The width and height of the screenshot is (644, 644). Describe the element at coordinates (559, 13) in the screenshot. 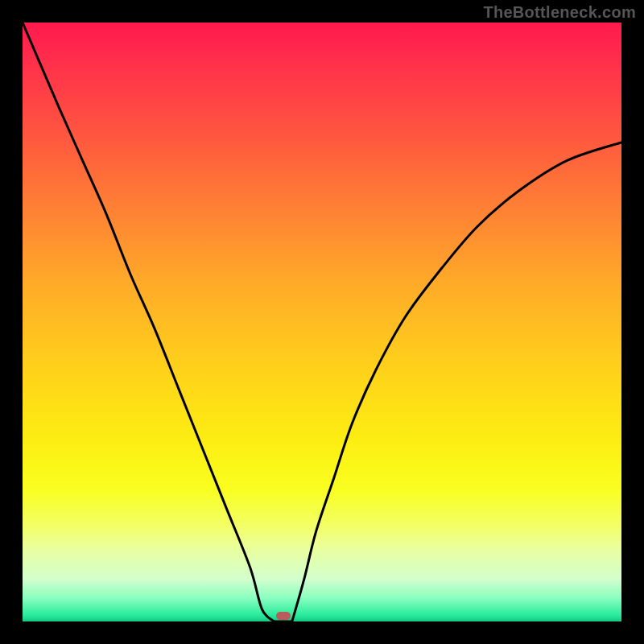

I see `watermark-text: TheBottleneck.com` at that location.